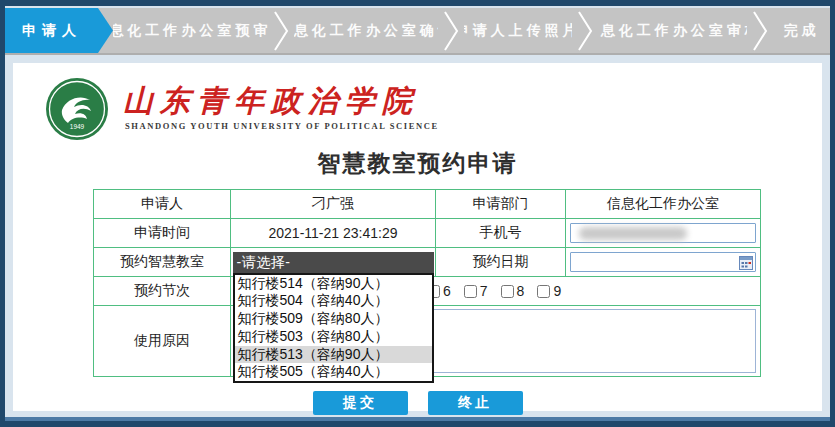 The image size is (835, 427). What do you see at coordinates (334, 204) in the screenshot?
I see `applicant-value: 刁广强` at bounding box center [334, 204].